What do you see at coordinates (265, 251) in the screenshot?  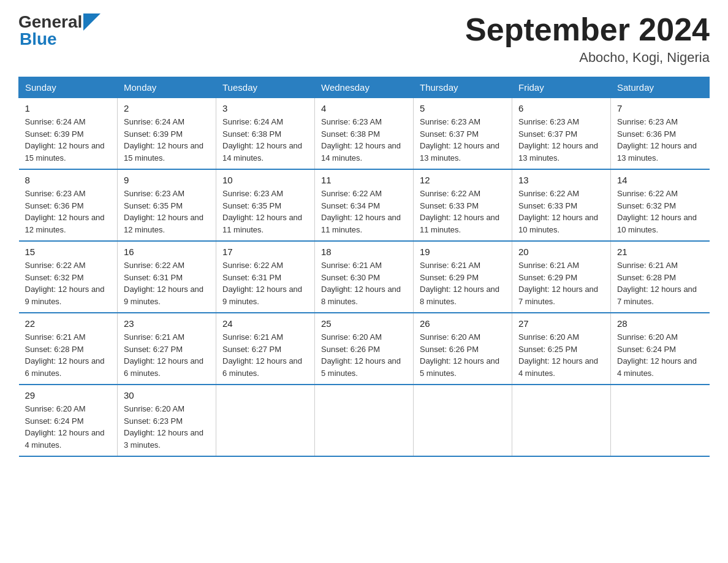 I see `day-number: 17` at bounding box center [265, 251].